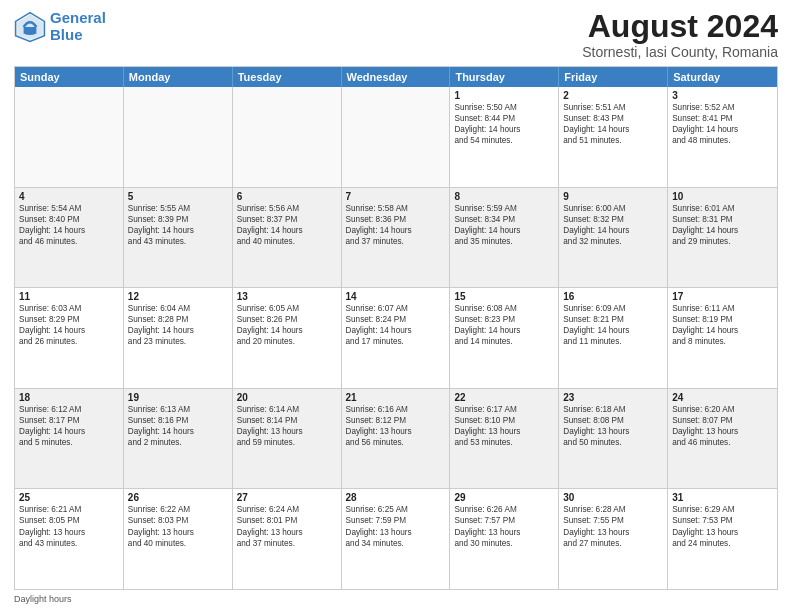 The height and width of the screenshot is (612, 792). Describe the element at coordinates (287, 526) in the screenshot. I see `day-info: Sunrise: 6:24 AM Sunset: 8:01 PM Dayligh…` at that location.